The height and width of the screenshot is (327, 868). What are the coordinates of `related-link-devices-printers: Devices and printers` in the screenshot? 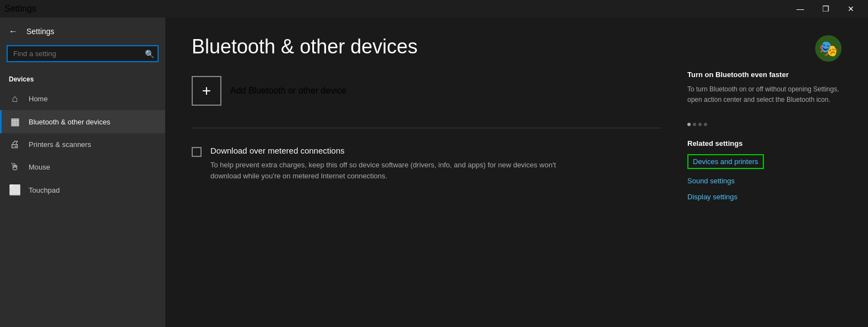 It's located at (726, 162).